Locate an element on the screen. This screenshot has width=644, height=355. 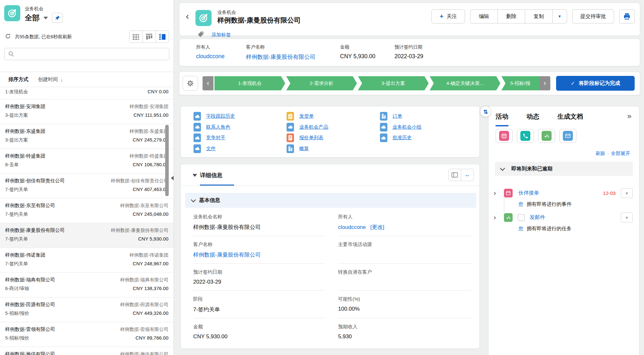
detail-field: 预计签约日期 2022-03-29 is located at coordinates (259, 277).